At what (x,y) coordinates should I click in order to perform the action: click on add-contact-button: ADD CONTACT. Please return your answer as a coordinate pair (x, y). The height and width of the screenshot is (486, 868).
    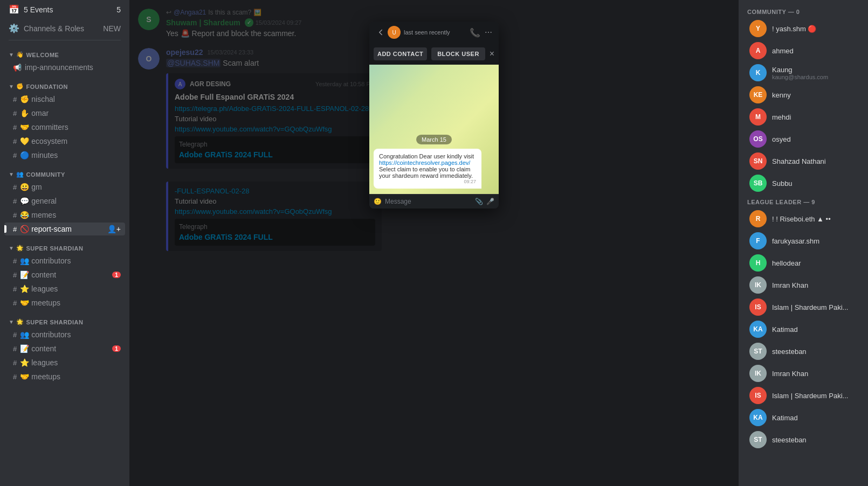
    Looking at the image, I should click on (400, 54).